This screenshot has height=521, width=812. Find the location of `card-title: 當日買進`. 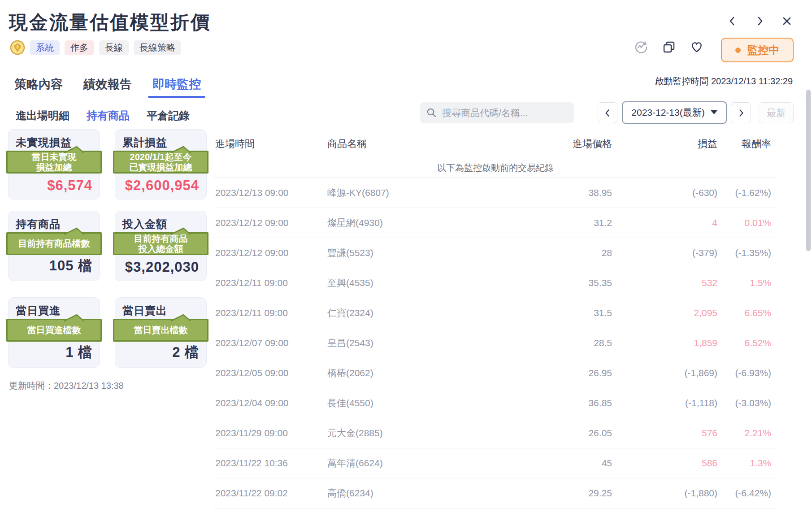

card-title: 當日買進 is located at coordinates (38, 311).